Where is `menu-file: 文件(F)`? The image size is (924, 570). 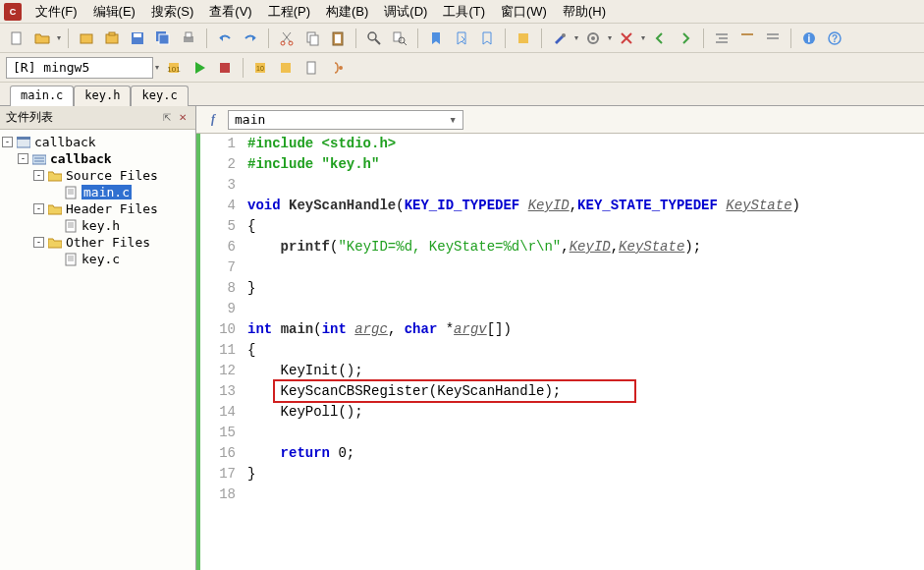 menu-file: 文件(F) is located at coordinates (57, 12).